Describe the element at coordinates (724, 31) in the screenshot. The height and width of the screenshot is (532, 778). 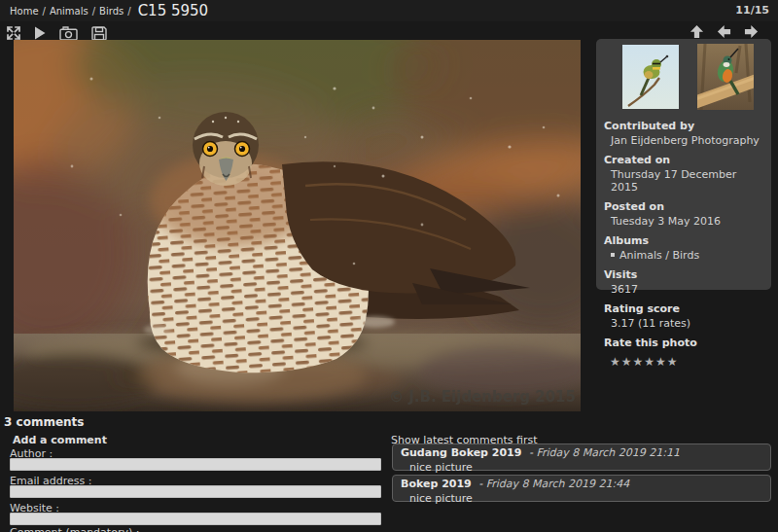
I see `previous-photo-button` at that location.